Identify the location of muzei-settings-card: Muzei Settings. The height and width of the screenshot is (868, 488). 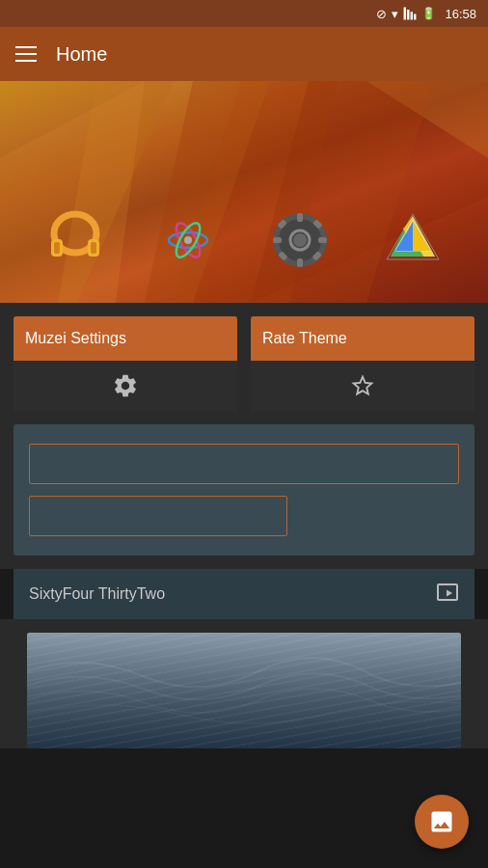
(125, 364).